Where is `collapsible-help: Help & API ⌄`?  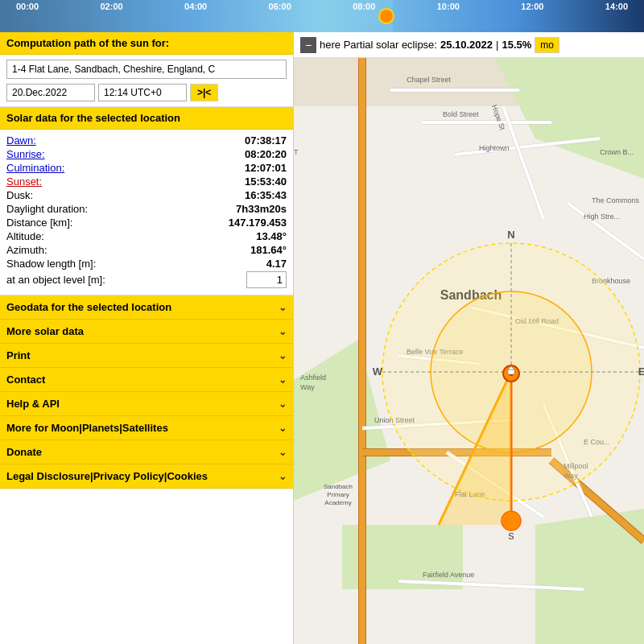
collapsible-help: Help & API ⌄ is located at coordinates (147, 404).